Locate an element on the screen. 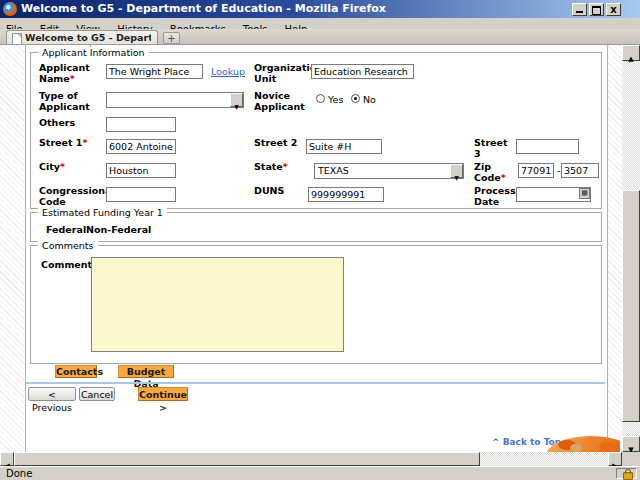 This screenshot has height=480, width=640. title-bar: Welcome to G5 - Department of Education … is located at coordinates (320, 9).